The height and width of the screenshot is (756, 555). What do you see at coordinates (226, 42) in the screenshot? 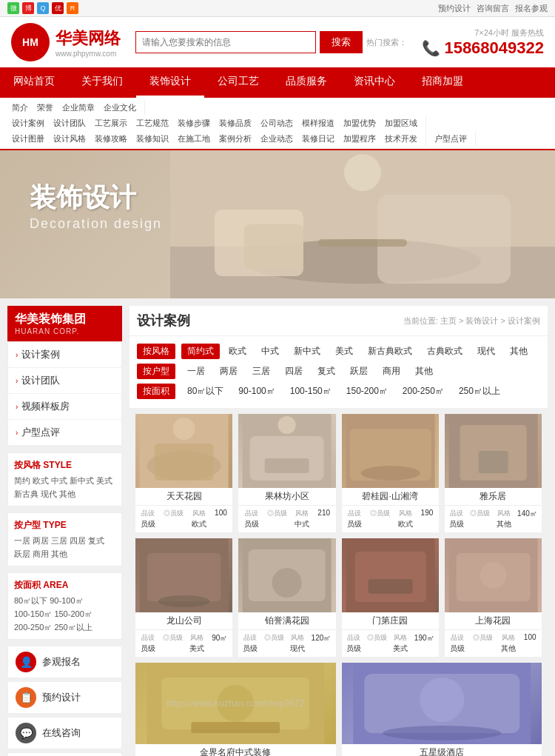
I see `search-input` at bounding box center [226, 42].